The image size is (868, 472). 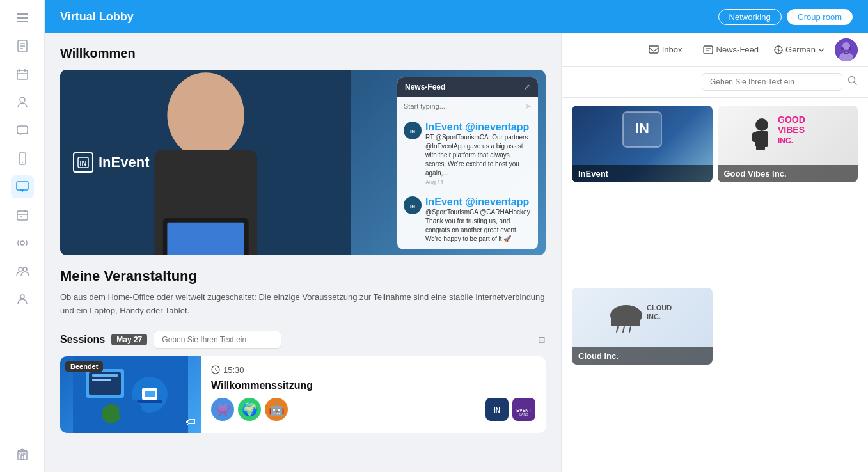 What do you see at coordinates (524, 409) in the screenshot?
I see `eventland-badge: EVENTLAND` at bounding box center [524, 409].